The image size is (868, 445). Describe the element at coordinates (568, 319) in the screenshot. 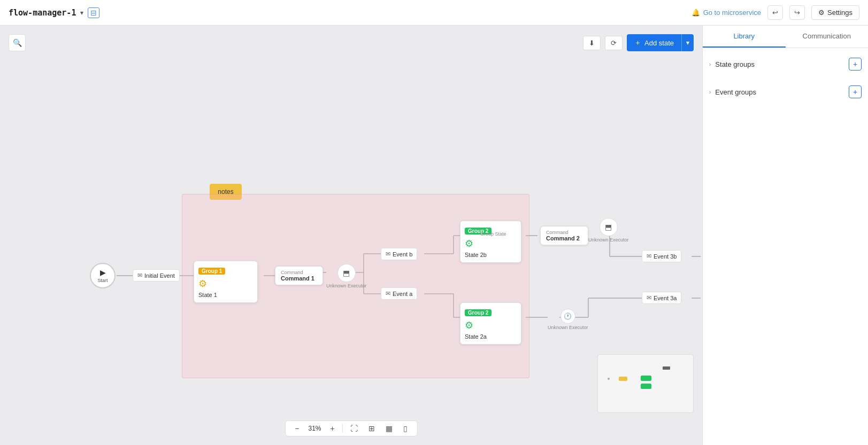

I see `executor3-group: 🕐 Unknown Executor` at that location.